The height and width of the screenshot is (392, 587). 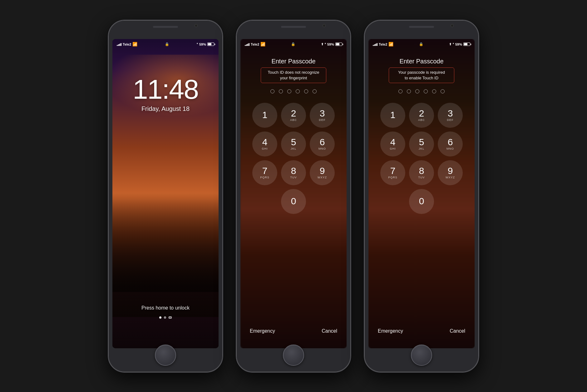 I want to click on key-3-empty, so click(x=393, y=201).